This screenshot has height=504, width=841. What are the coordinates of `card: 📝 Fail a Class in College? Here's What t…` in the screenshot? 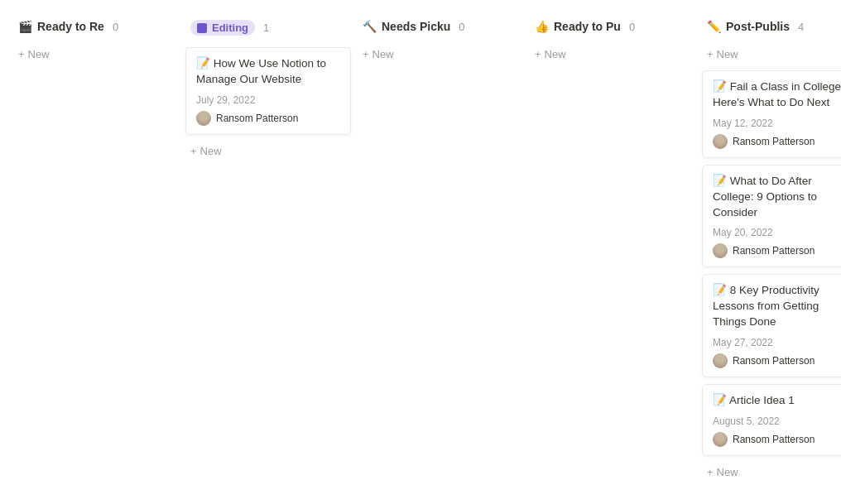 It's located at (771, 114).